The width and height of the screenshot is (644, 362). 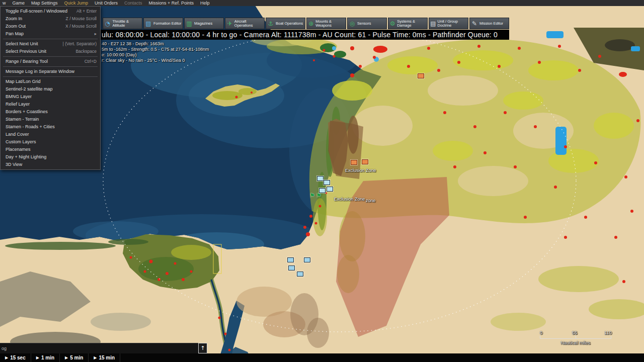 I want to click on time-compression-1-min-button: ▶1 min, so click(x=45, y=358).